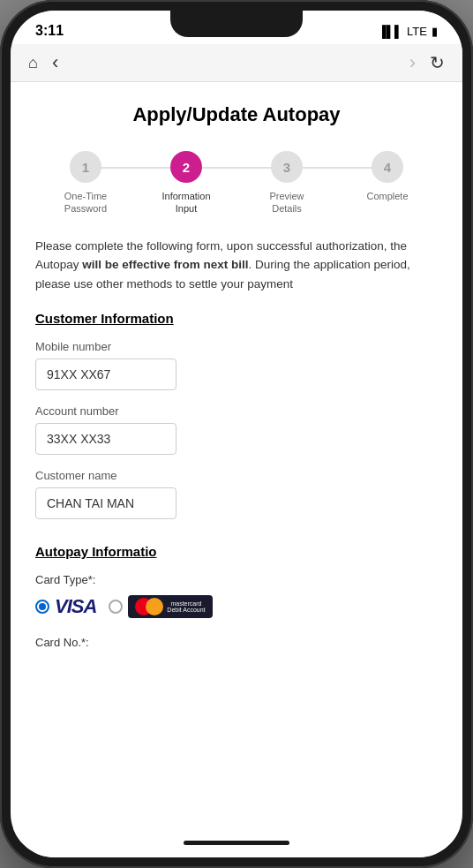 The image size is (473, 868). I want to click on battery-icon: ▮, so click(434, 32).